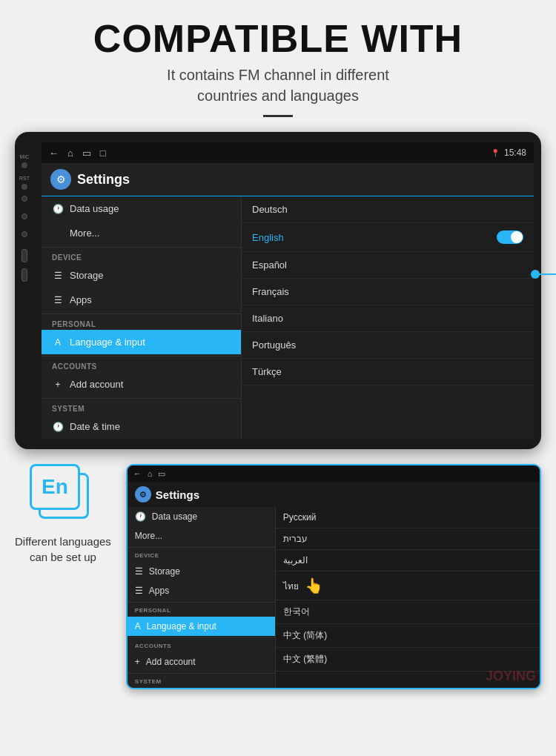  What do you see at coordinates (388, 292) in the screenshot?
I see `lang-francais: Français` at bounding box center [388, 292].